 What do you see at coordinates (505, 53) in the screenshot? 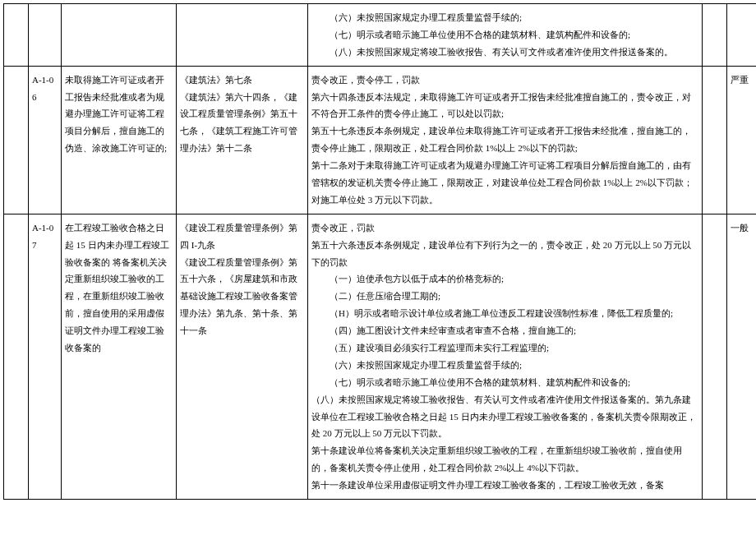
I see `penalty-line: （八）未按照国家规定将竣工验收报告、有关认可文件或者准许使用文件报送备案的。` at bounding box center [505, 53].